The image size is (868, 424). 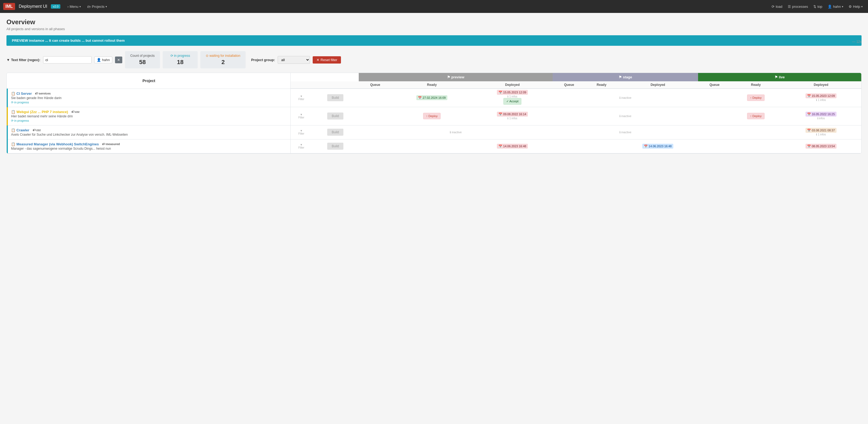 What do you see at coordinates (658, 146) in the screenshot?
I see `date-label: 📅 14.06.2023 16:48` at bounding box center [658, 146].